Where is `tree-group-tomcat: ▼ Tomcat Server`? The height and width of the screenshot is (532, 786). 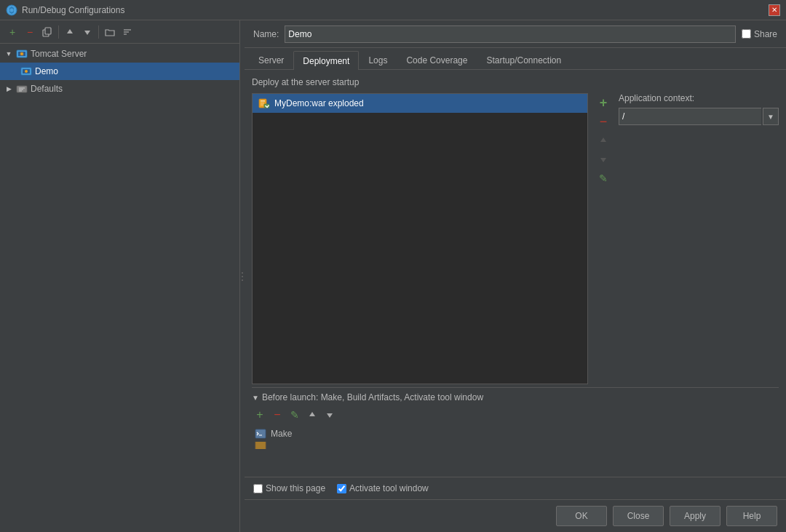
tree-group-tomcat: ▼ Tomcat Server is located at coordinates (119, 54).